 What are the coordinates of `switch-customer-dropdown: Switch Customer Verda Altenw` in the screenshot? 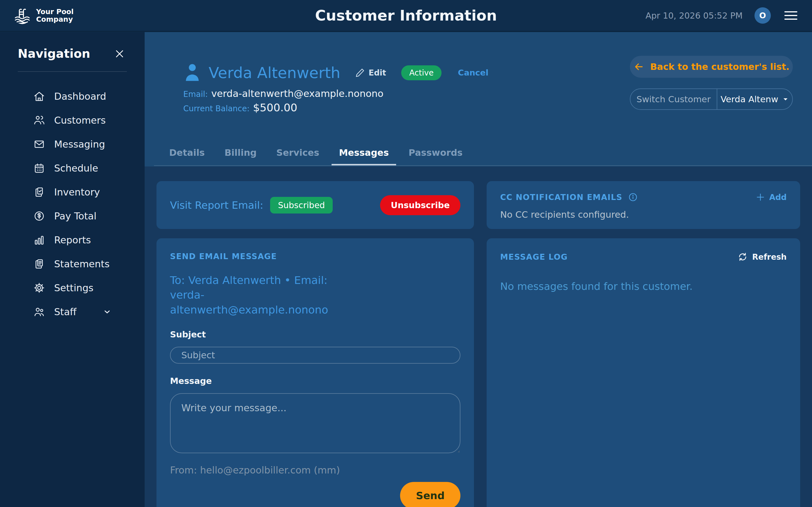 It's located at (711, 99).